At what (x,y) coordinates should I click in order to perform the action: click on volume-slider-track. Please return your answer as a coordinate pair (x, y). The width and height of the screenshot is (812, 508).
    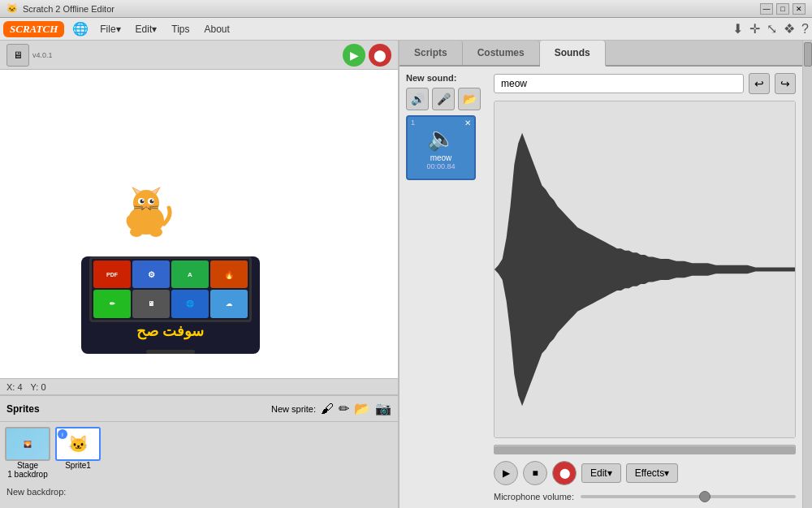
    Looking at the image, I should click on (689, 497).